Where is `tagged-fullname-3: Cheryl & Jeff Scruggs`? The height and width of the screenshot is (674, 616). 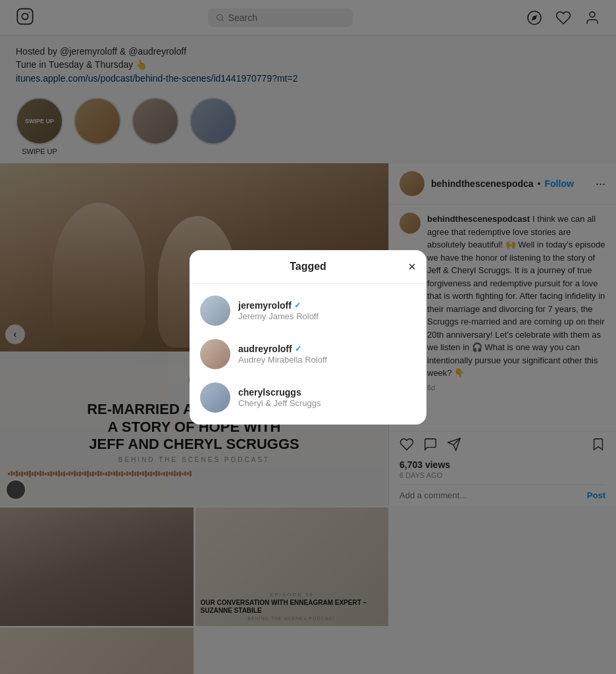 tagged-fullname-3: Cheryl & Jeff Scruggs is located at coordinates (279, 403).